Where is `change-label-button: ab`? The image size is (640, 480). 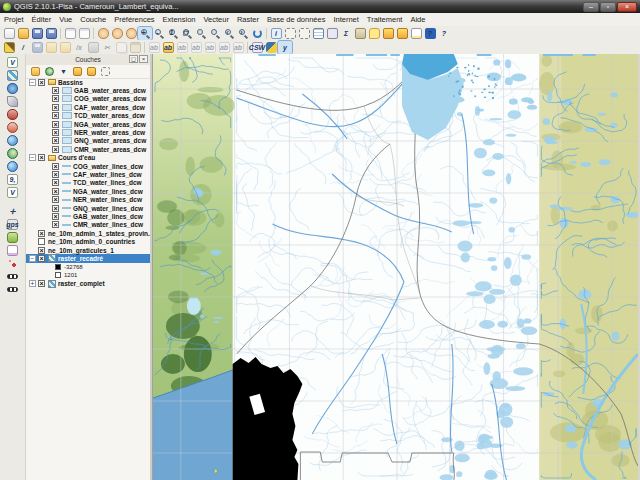 change-label-button: ab is located at coordinates (238, 48).